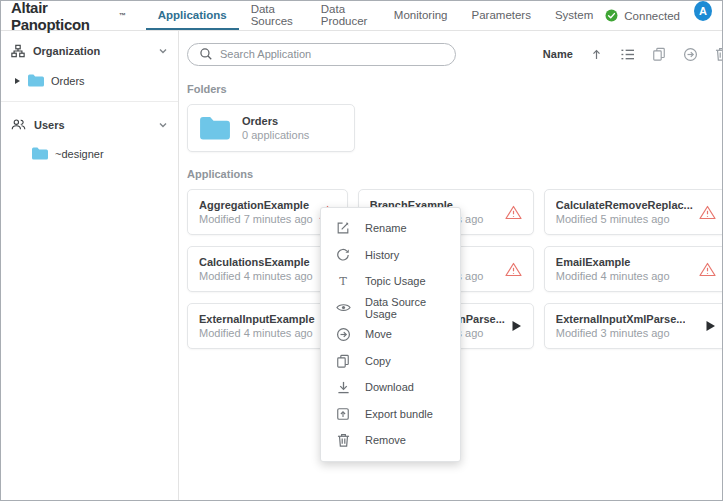  What do you see at coordinates (343, 281) in the screenshot?
I see `svg-text: T` at bounding box center [343, 281].